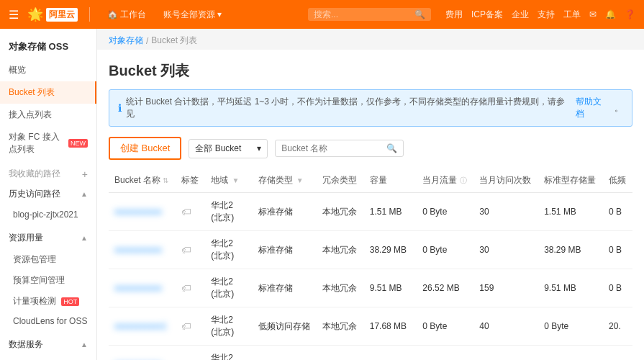 The height and width of the screenshot is (360, 644). Describe the element at coordinates (285, 327) in the screenshot. I see `cell-storage-type-3: 低频访问存储` at that location.